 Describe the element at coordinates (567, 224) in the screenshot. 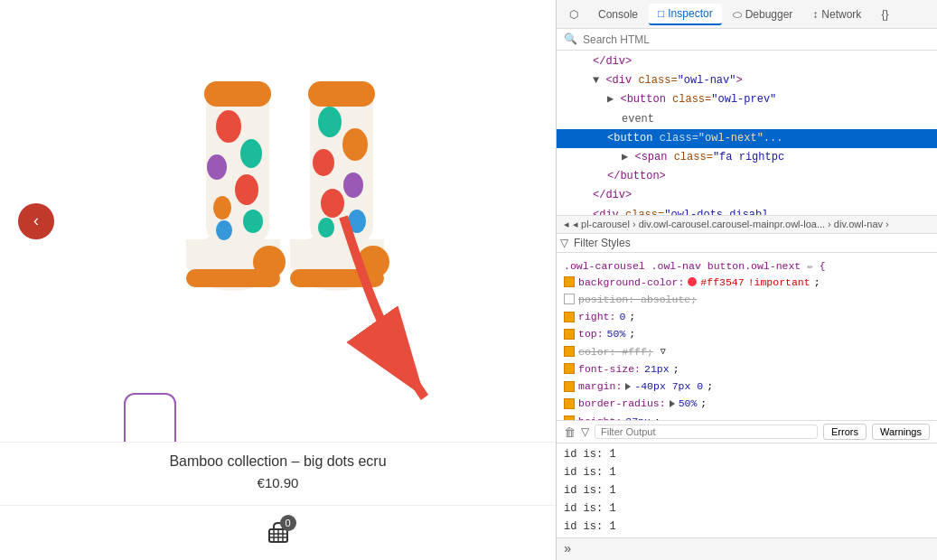

I see `breadcrumb-back-icon: ◂` at that location.